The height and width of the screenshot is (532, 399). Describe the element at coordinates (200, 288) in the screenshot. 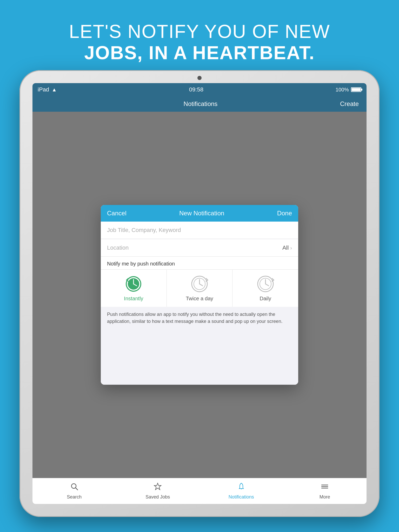

I see `frequency-twice-a-day: Twice a day` at that location.